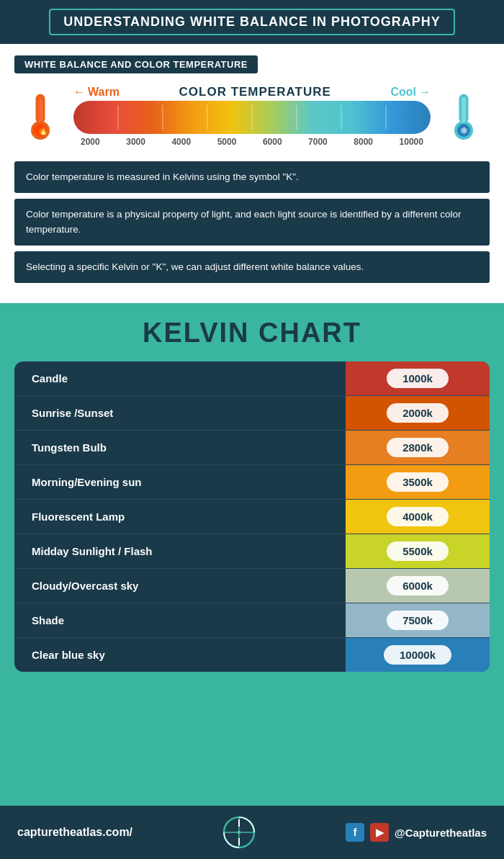  What do you see at coordinates (239, 832) in the screenshot?
I see `footer-logo` at bounding box center [239, 832].